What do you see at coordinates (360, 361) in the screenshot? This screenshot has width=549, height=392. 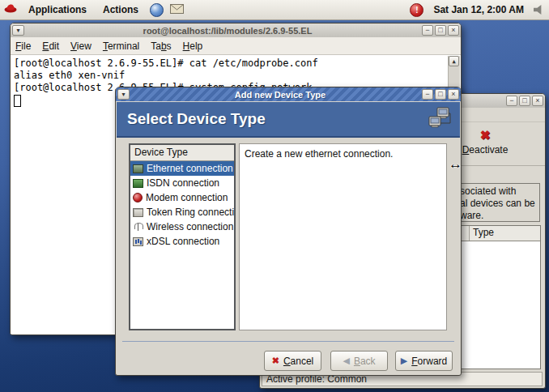 I see `back-button: ◀ Back` at bounding box center [360, 361].